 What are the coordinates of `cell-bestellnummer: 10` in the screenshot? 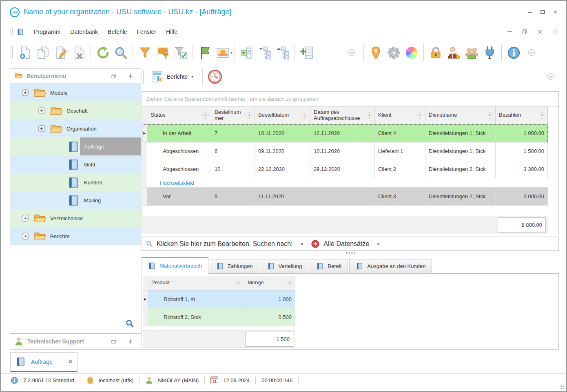 It's located at (233, 169).